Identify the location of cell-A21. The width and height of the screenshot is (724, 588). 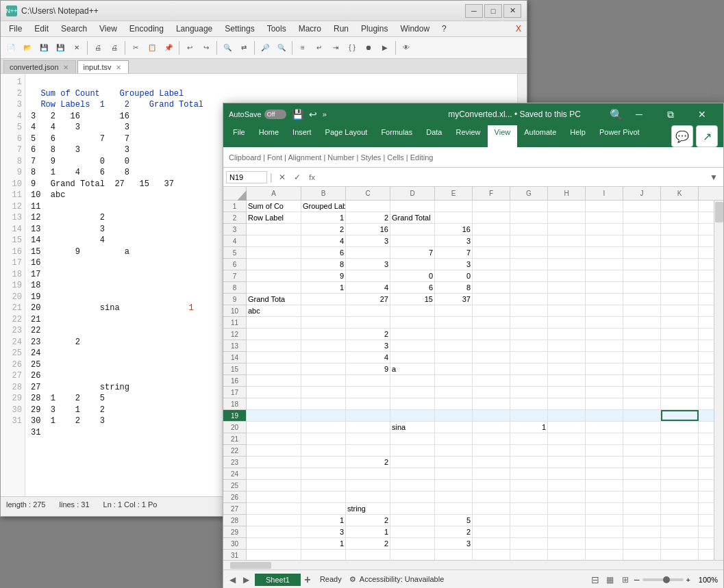
(274, 439).